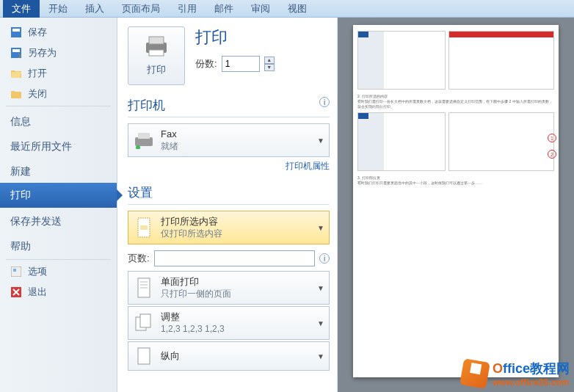  Describe the element at coordinates (59, 94) in the screenshot. I see `sidebar-item-close: 关闭` at that location.